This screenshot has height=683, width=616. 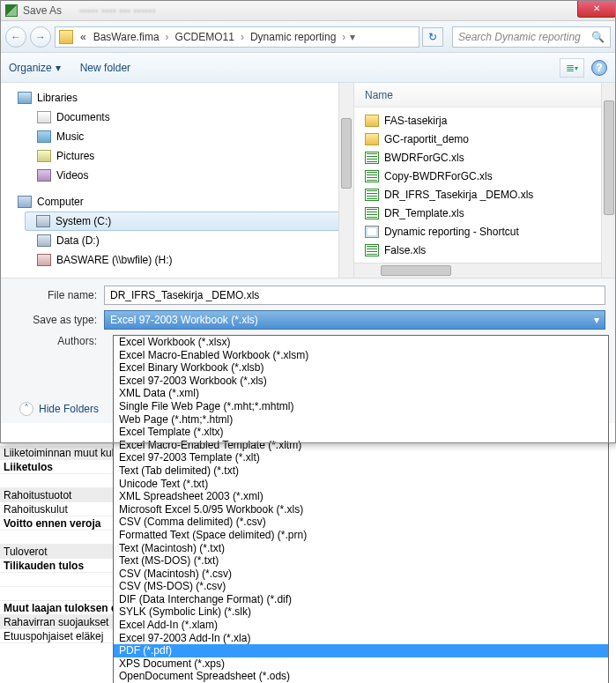 I want to click on filetype-option: XPS Document (*.xps), so click(x=361, y=664).